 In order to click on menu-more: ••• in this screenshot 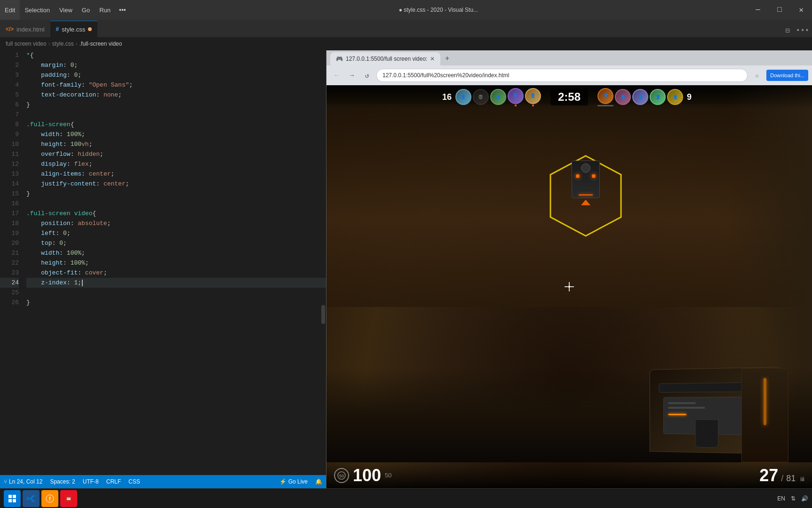, I will do `click(122, 10)`.